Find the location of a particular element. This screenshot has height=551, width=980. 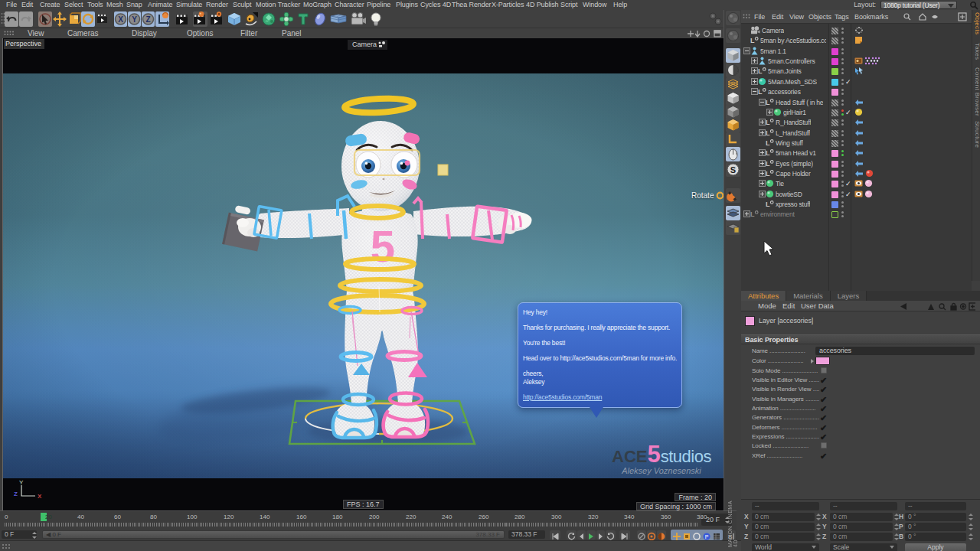

svg-text: P is located at coordinates (707, 537).